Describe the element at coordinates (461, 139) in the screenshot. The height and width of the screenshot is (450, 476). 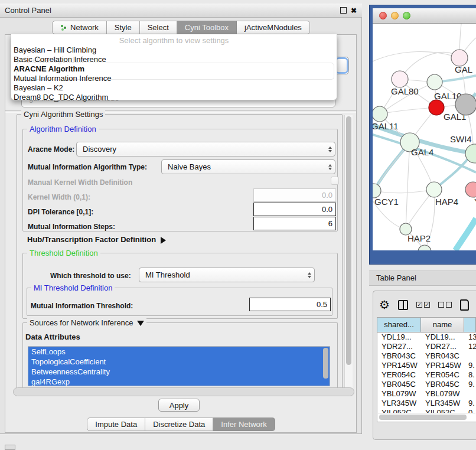
I see `network-node-label: SWI4` at that location.